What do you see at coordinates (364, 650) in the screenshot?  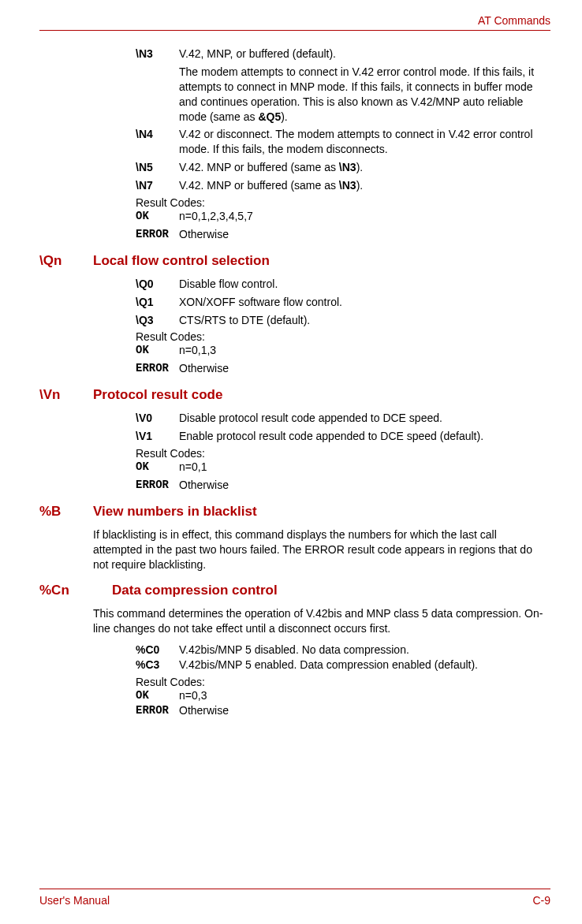 I see `def-text: V.42bis/MNP 5 disabled. No data compress…` at bounding box center [364, 650].